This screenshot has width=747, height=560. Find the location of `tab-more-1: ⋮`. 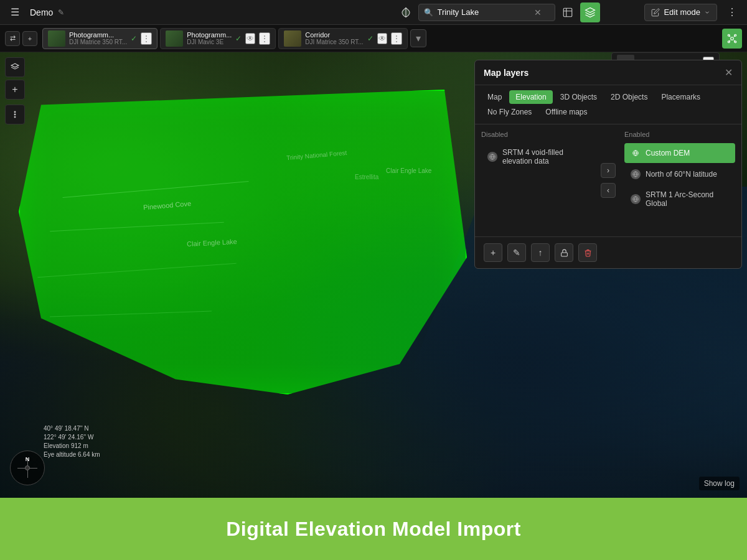

tab-more-1: ⋮ is located at coordinates (146, 39).